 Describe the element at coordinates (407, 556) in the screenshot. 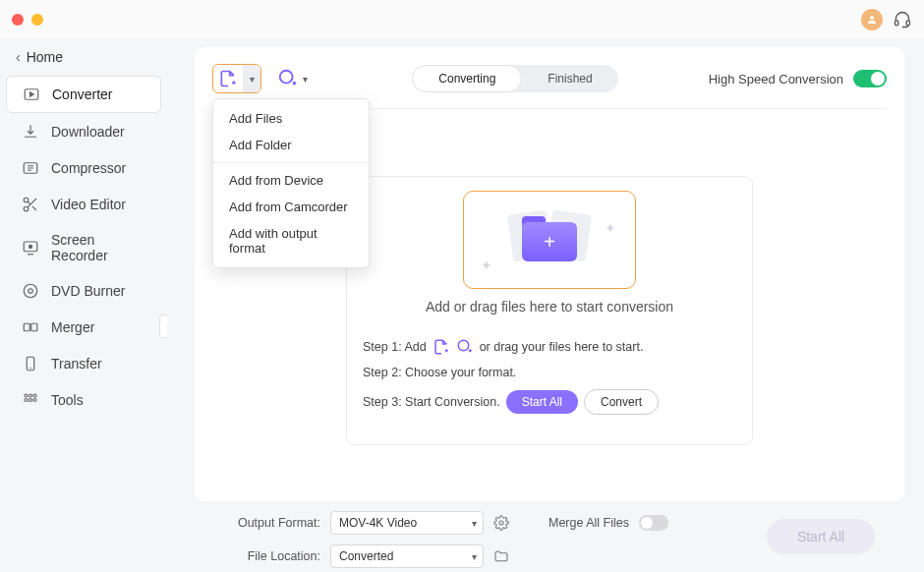

I see `file-location-select: Converted` at that location.